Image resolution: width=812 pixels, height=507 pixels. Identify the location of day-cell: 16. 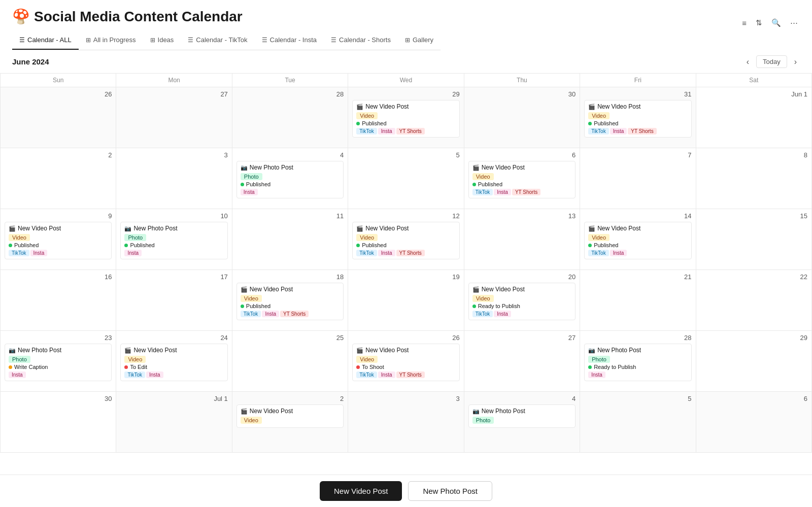
(58, 300).